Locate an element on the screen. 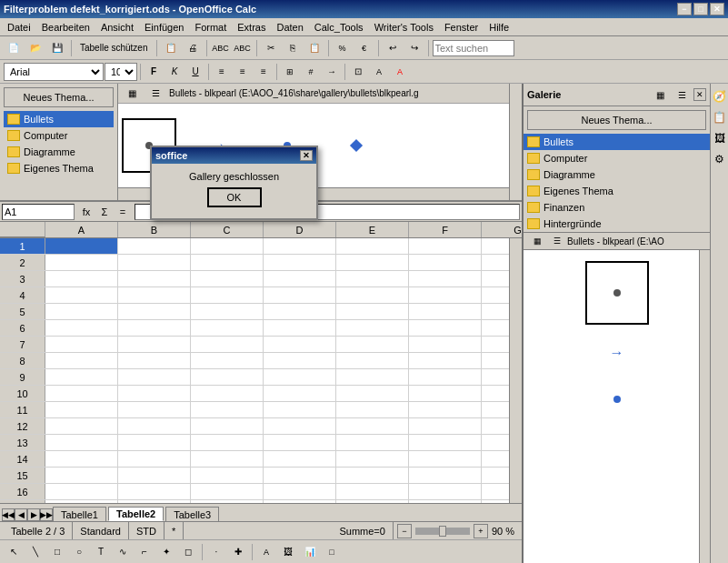 The height and width of the screenshot is (563, 728). modal-message: Gallery geschlossen is located at coordinates (234, 176).